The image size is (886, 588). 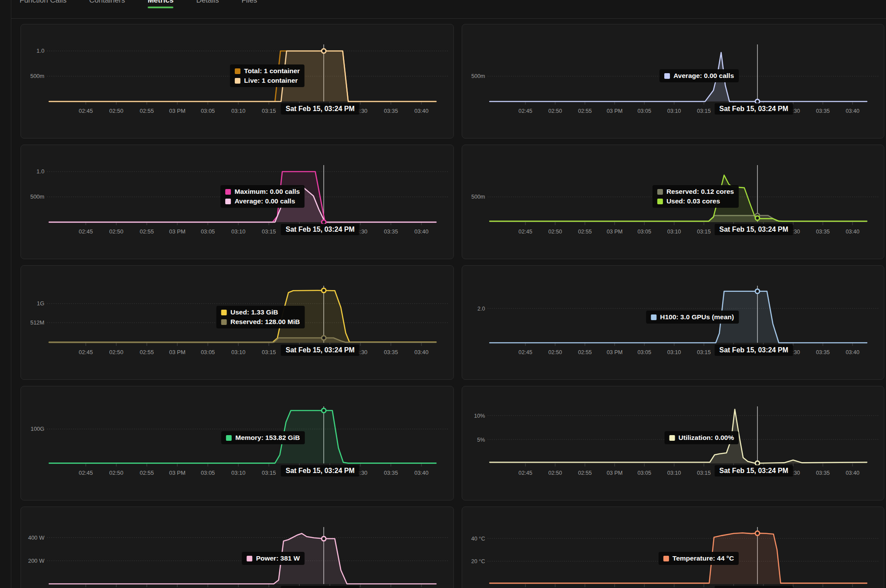 What do you see at coordinates (260, 312) in the screenshot?
I see `tooltip-row: Used: 1.33 GiB` at bounding box center [260, 312].